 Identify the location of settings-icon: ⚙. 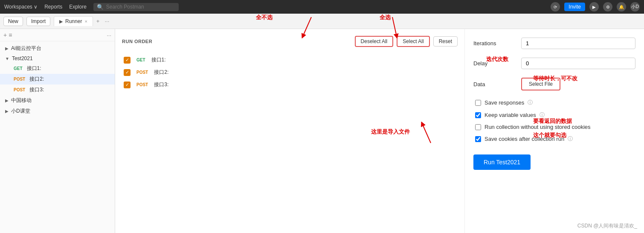
(608, 7).